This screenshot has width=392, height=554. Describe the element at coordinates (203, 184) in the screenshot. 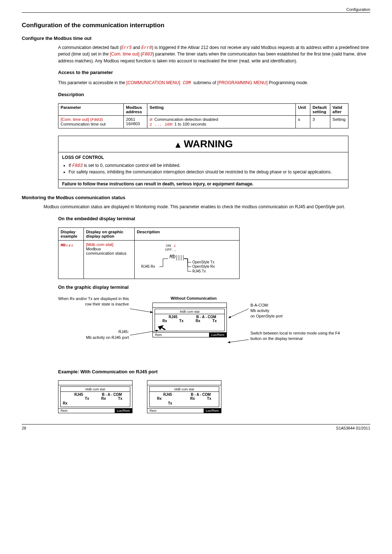

I see `warning-footer: Failure to follow these instructions can…` at that location.